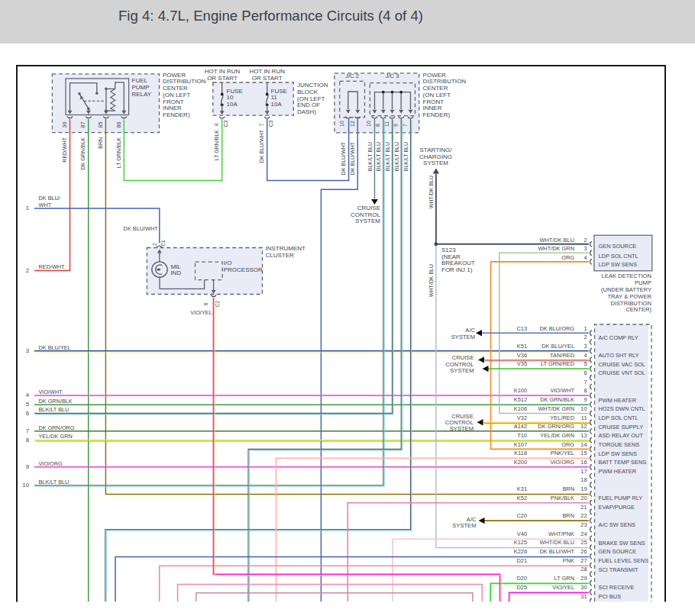 This screenshot has width=695, height=616. Describe the element at coordinates (618, 472) in the screenshot. I see `svg-text: PWM HEATER` at that location.